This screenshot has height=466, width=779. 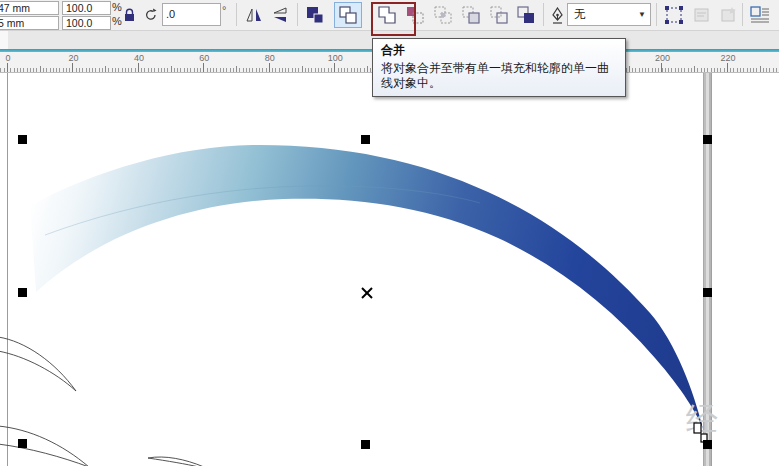 I want to click on ruler-label: 60, so click(x=204, y=58).